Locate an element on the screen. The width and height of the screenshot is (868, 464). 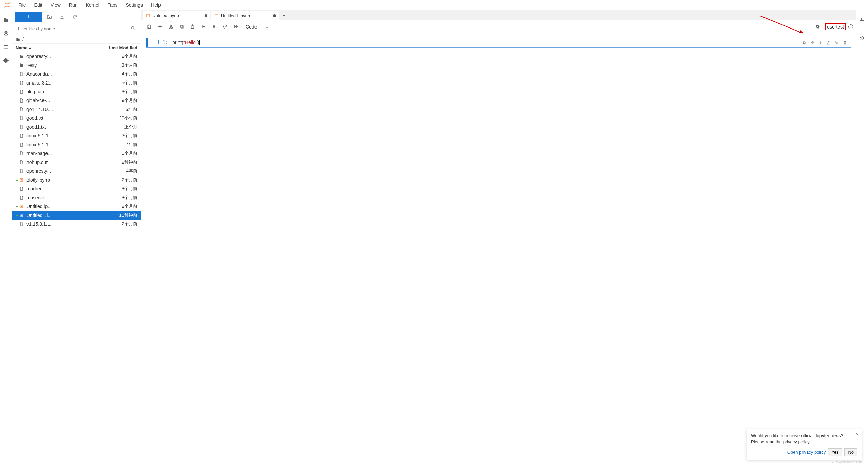
stop-icon is located at coordinates (214, 27).